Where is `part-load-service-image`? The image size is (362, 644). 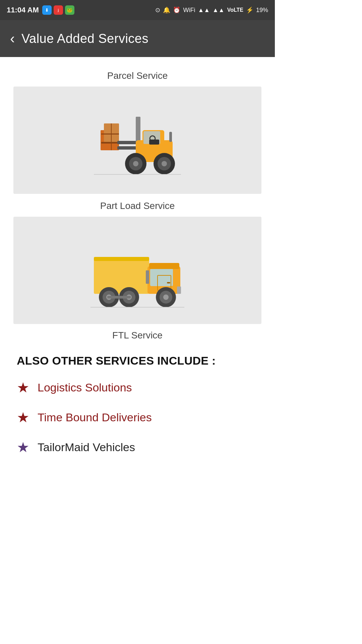 part-load-service-image is located at coordinates (137, 270).